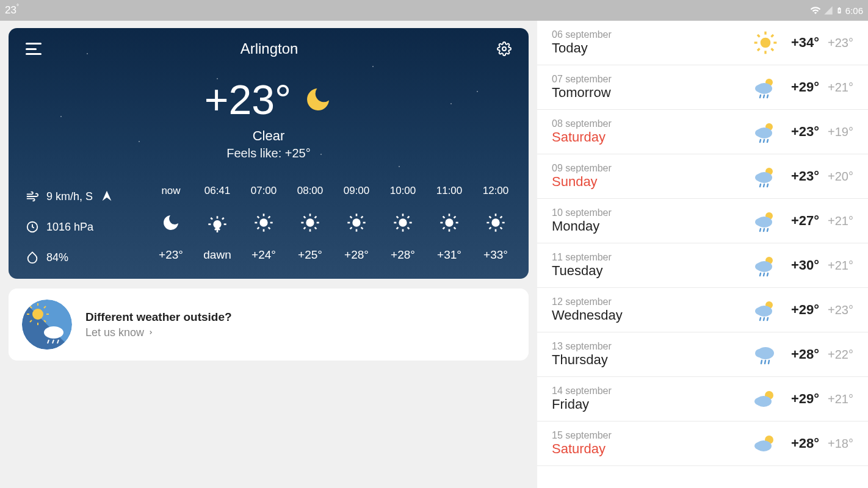 This screenshot has width=868, height=488. I want to click on day-date: 08 september, so click(651, 124).